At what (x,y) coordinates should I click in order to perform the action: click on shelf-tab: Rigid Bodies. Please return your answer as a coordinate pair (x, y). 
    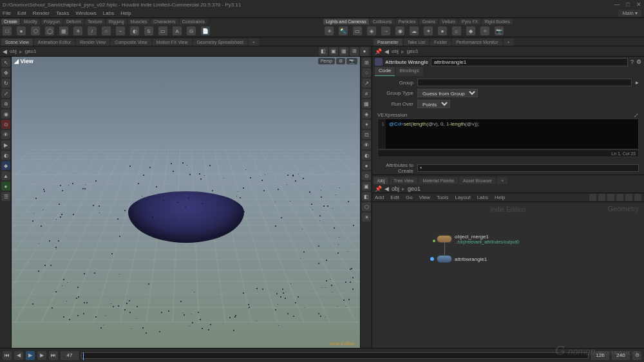
    Looking at the image, I should click on (497, 22).